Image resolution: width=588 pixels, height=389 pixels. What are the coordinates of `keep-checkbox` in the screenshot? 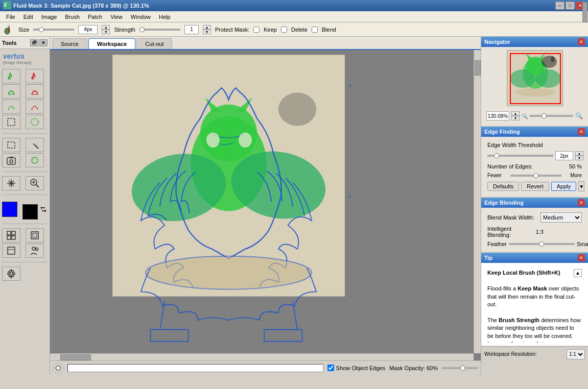 It's located at (256, 30).